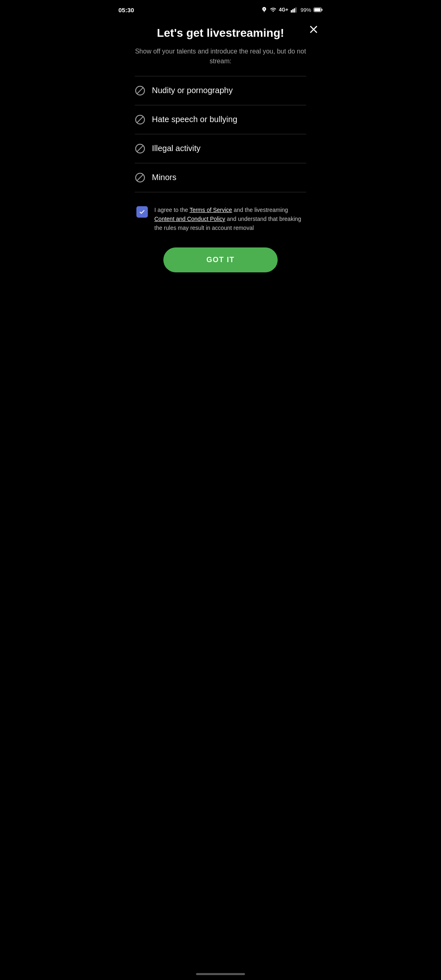 This screenshot has width=441, height=980. What do you see at coordinates (220, 33) in the screenshot?
I see `page-title: Let's get livestreaming!` at bounding box center [220, 33].